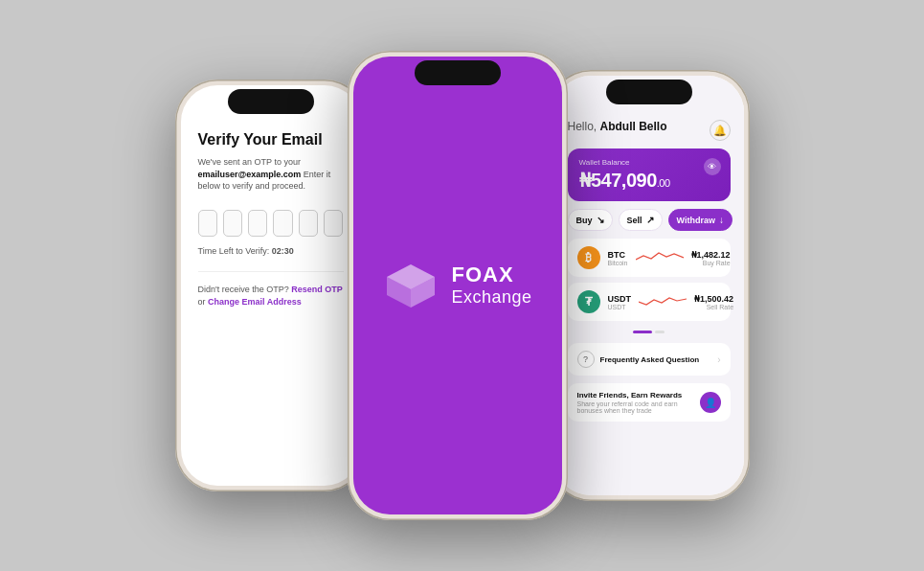 The width and height of the screenshot is (924, 571). Describe the element at coordinates (590, 220) in the screenshot. I see `buy-button: Buy ↘` at that location.